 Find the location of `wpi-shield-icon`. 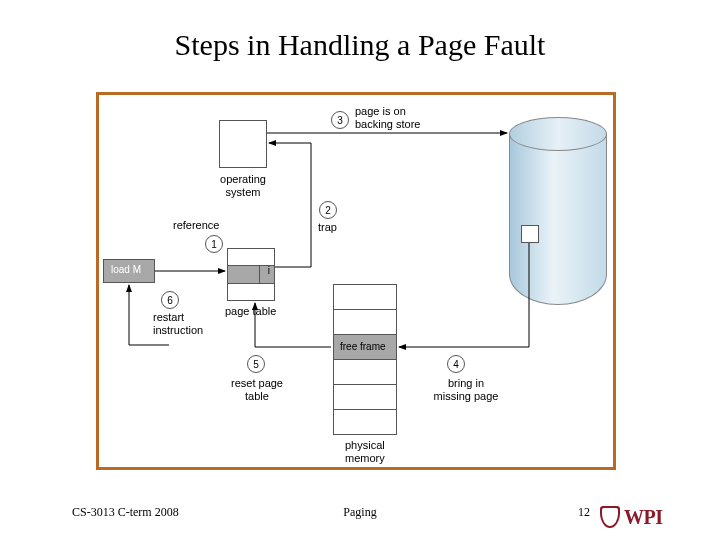

wpi-shield-icon is located at coordinates (610, 517).